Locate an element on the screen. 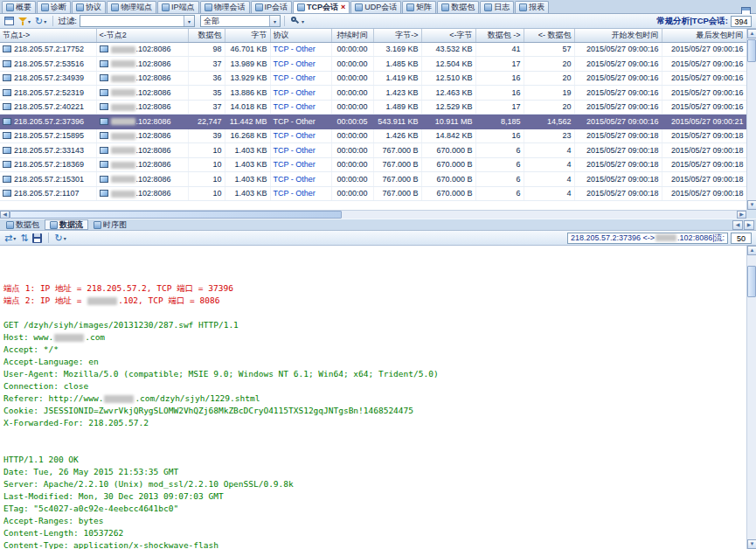  column-header-start_time: 开始发包时间 is located at coordinates (618, 35).